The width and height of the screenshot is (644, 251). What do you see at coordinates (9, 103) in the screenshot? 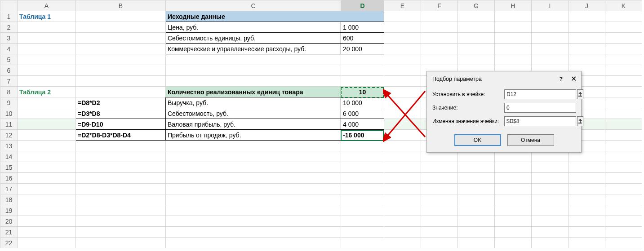
I see `row-header-9: 9` at bounding box center [9, 103].